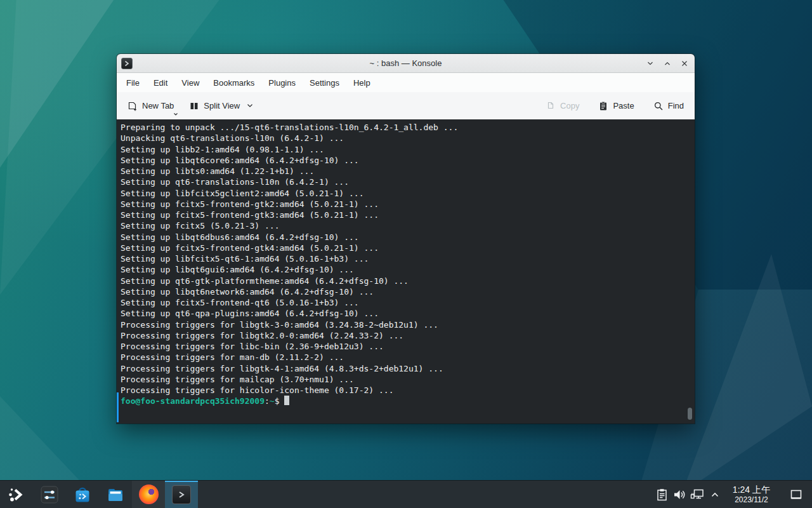 Image resolution: width=812 pixels, height=508 pixels. What do you see at coordinates (277, 401) in the screenshot?
I see `prompt-symbol: $` at bounding box center [277, 401].